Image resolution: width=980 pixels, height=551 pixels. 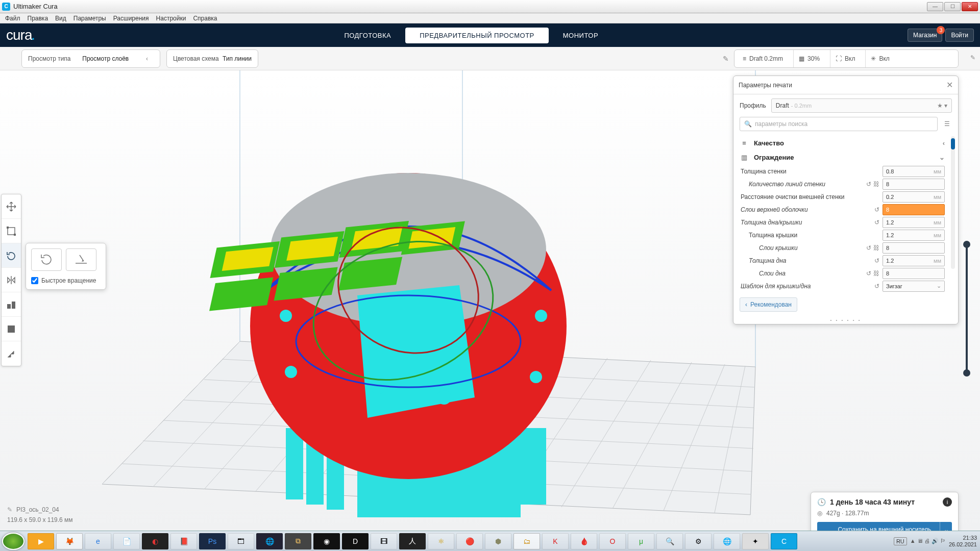 I want to click on view-type-selector: Просмотр типа Просмотр слоёв ‹, so click(x=91, y=59).